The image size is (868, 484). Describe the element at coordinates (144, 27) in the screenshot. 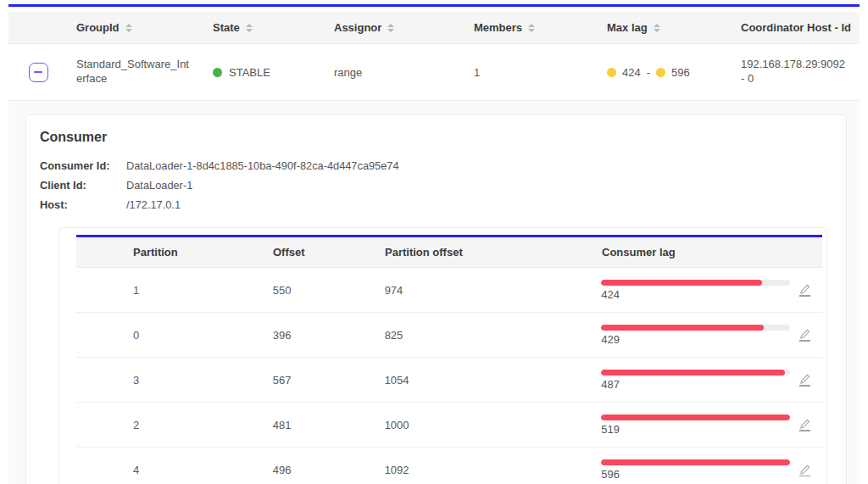

I see `column-header-groupid: GroupId` at that location.